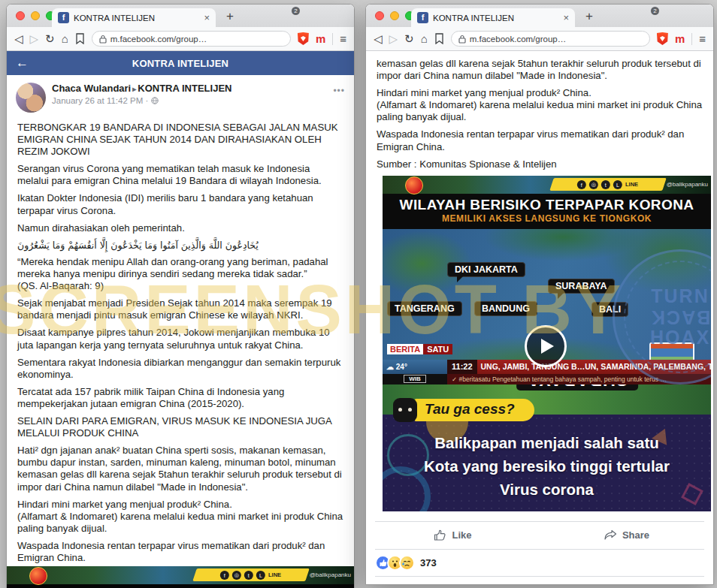 The image size is (717, 588). What do you see at coordinates (180, 63) in the screenshot?
I see `fb-group-title: KONTRA INTELIJEN` at bounding box center [180, 63].